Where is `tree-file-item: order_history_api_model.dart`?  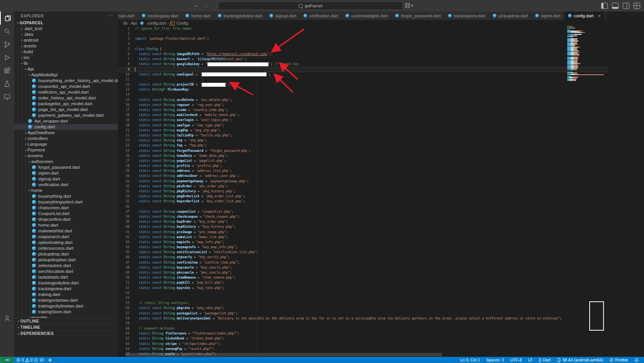
tree-file-item: order_history_api_model.dart is located at coordinates (66, 98).